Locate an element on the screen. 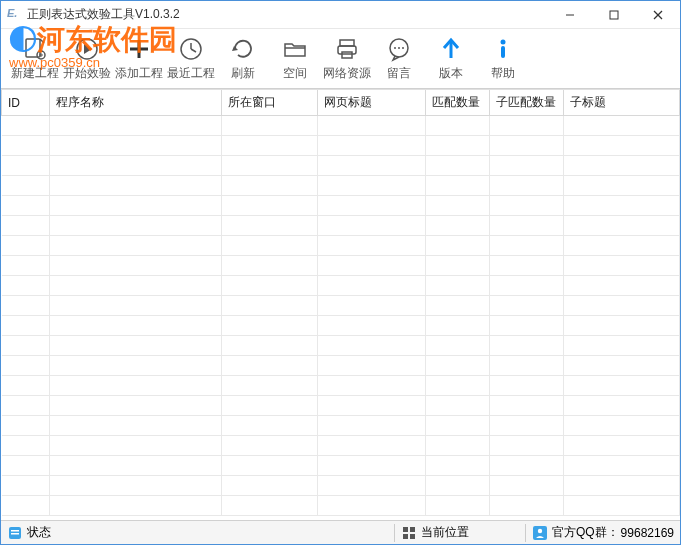  network-resource-button: 网络资源 is located at coordinates (347, 59).